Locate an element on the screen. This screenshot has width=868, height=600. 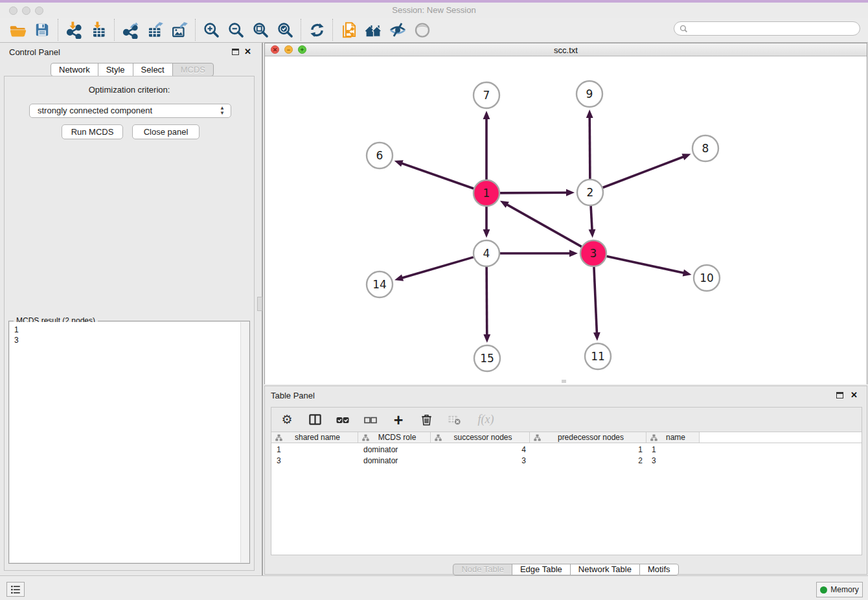
new-network-from-file-button is located at coordinates (348, 30).